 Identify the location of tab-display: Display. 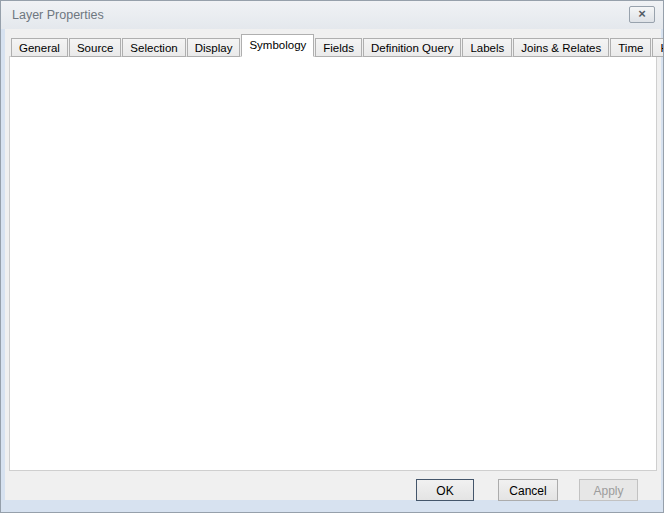
(214, 48).